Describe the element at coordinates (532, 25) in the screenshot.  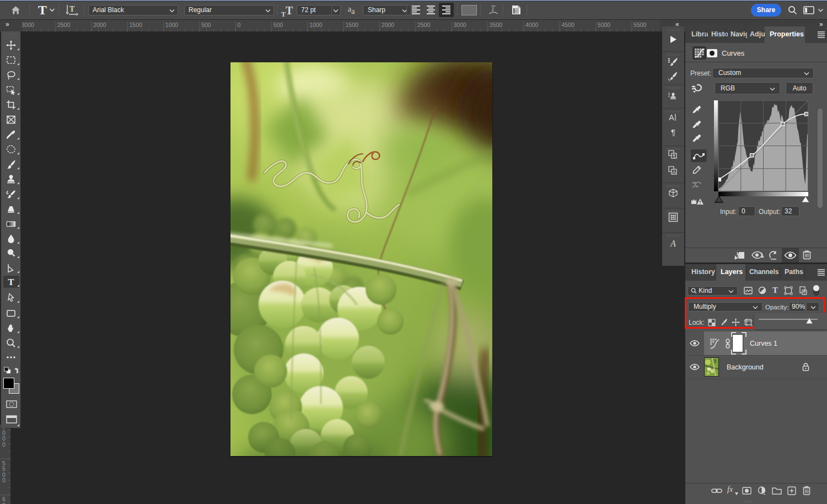
I see `svg-text: 4000` at that location.